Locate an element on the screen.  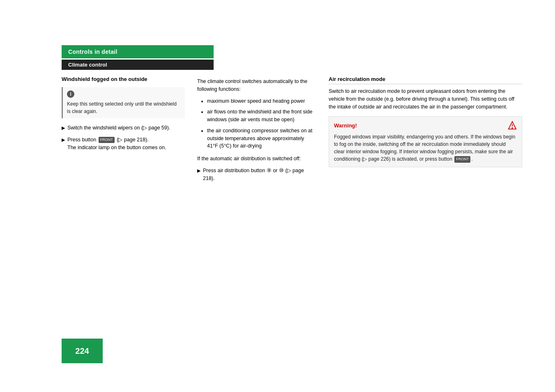
middle-bullet-2: air flows onto the windshield and the fr… is located at coordinates (262, 116).